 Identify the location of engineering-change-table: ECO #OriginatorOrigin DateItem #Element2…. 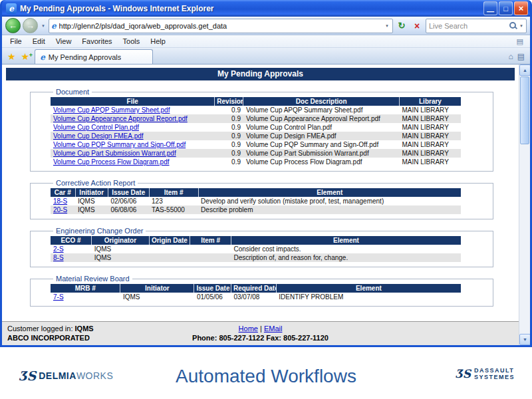
(255, 249).